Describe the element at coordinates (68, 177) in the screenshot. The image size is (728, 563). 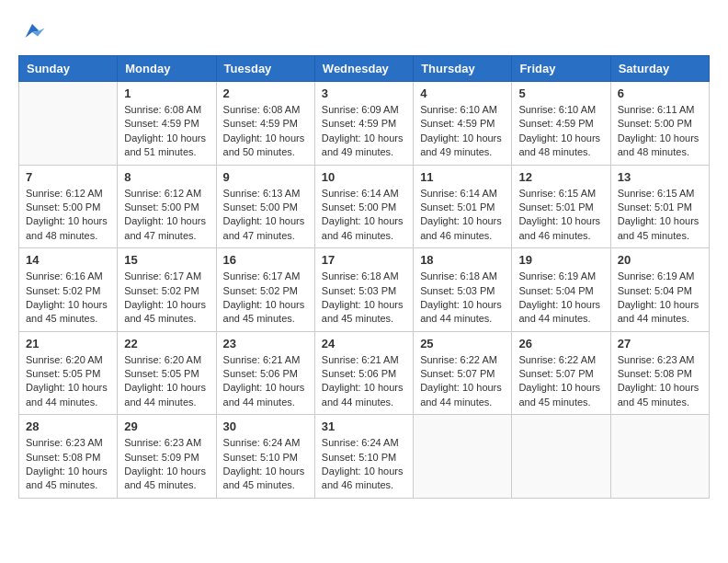
I see `day-number: 7` at that location.